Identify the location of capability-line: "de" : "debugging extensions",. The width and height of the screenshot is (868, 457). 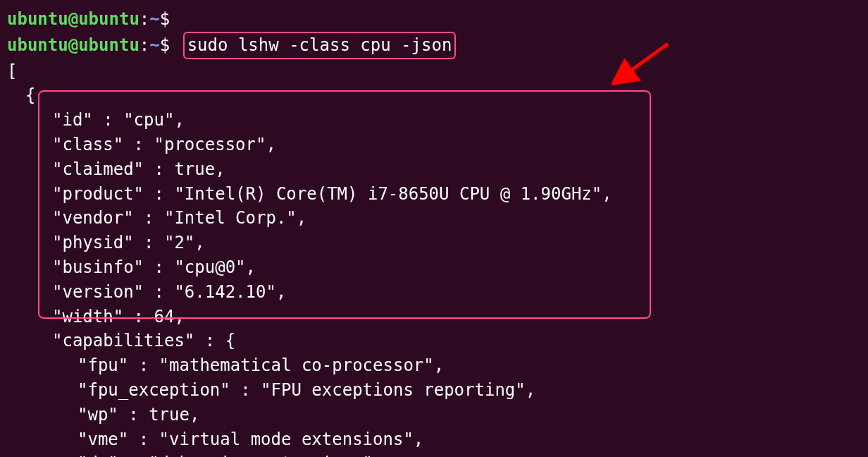
(434, 454).